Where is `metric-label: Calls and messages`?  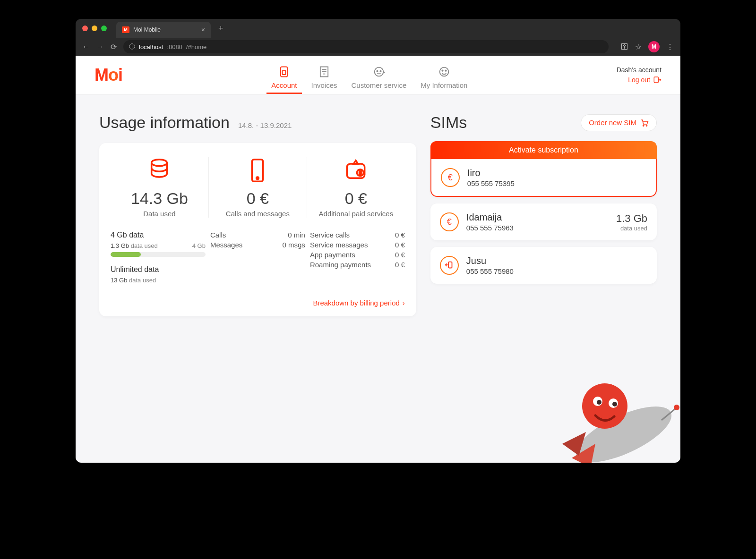 metric-label: Calls and messages is located at coordinates (258, 213).